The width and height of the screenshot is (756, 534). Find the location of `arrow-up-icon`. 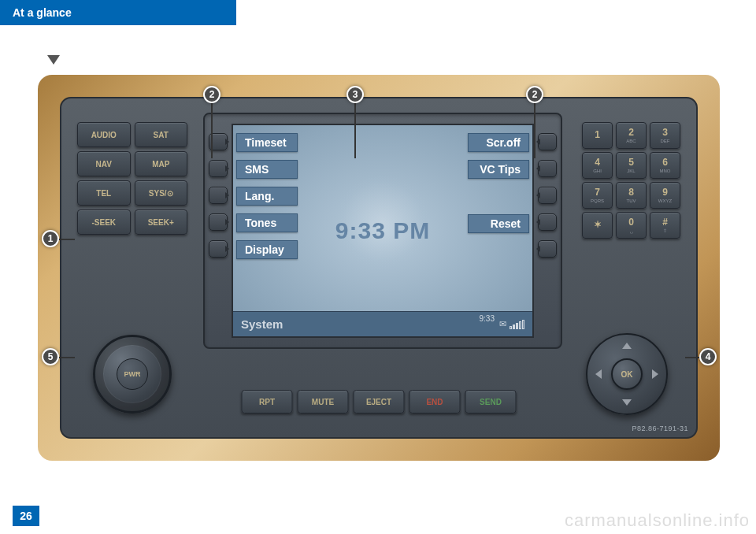

arrow-up-icon is located at coordinates (627, 346).